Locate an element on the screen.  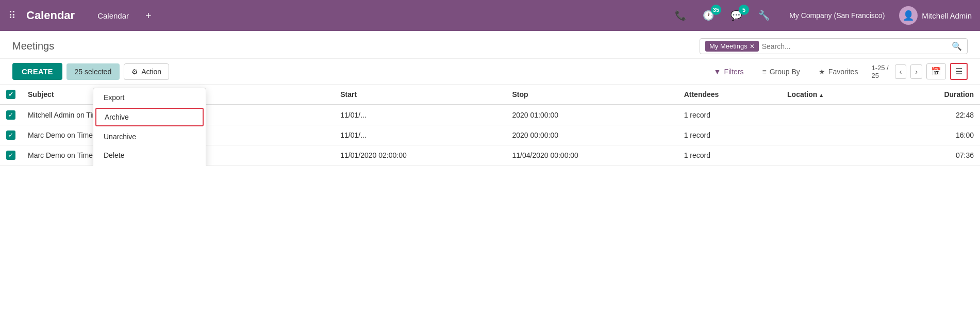
tools-icon: 🔧 is located at coordinates (764, 15).